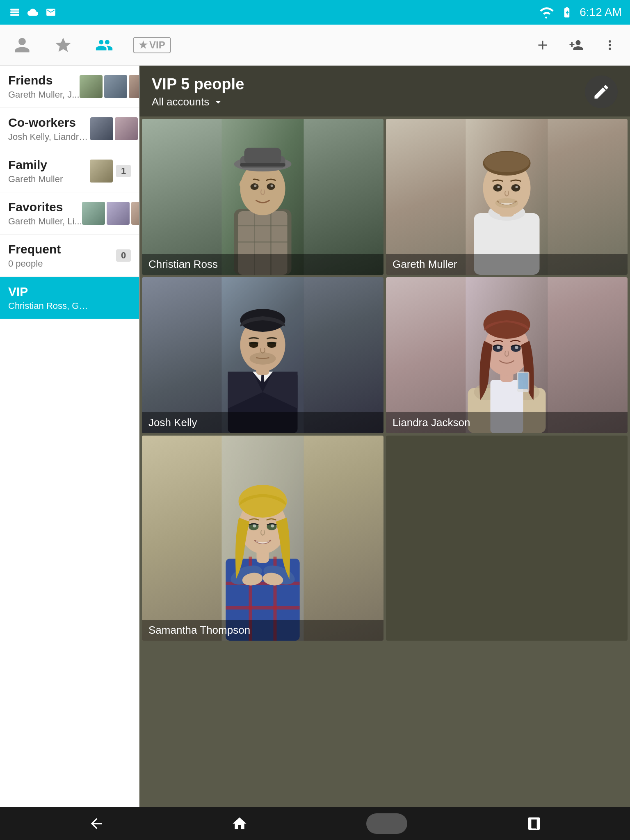  Describe the element at coordinates (385, 91) in the screenshot. I see `content-header: VIP 5 people All accounts` at that location.